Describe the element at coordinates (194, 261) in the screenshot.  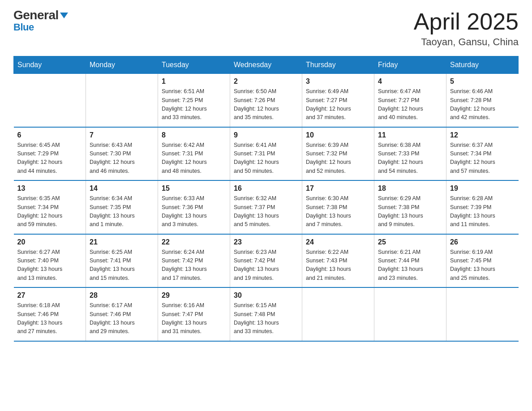
I see `calendar-cell: 22Sunrise: 6:24 AMSunset: 7:42 PMDayligh…` at that location.